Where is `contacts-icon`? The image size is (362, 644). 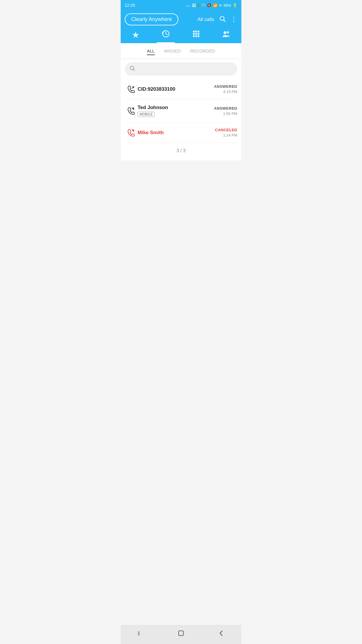
contacts-icon is located at coordinates (226, 35).